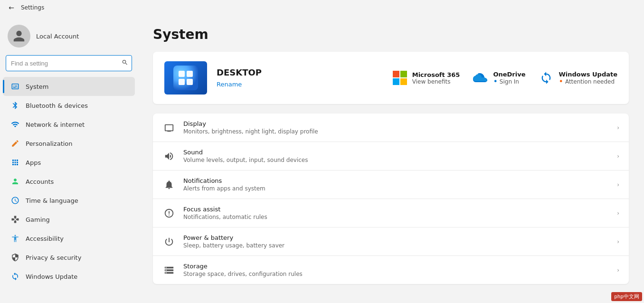  Describe the element at coordinates (436, 78) in the screenshot. I see `service-microsoft365-info: Microsoft 365 View benefits` at that location.